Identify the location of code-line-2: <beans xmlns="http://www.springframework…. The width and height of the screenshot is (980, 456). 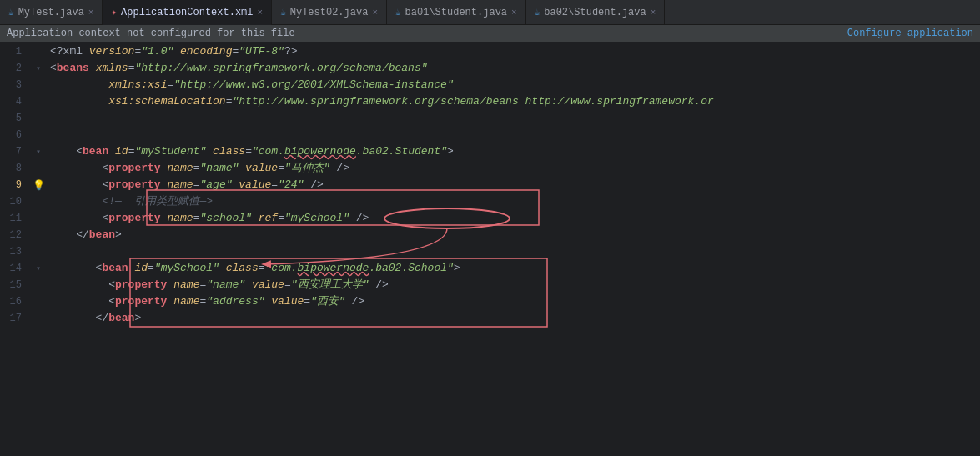
(515, 68).